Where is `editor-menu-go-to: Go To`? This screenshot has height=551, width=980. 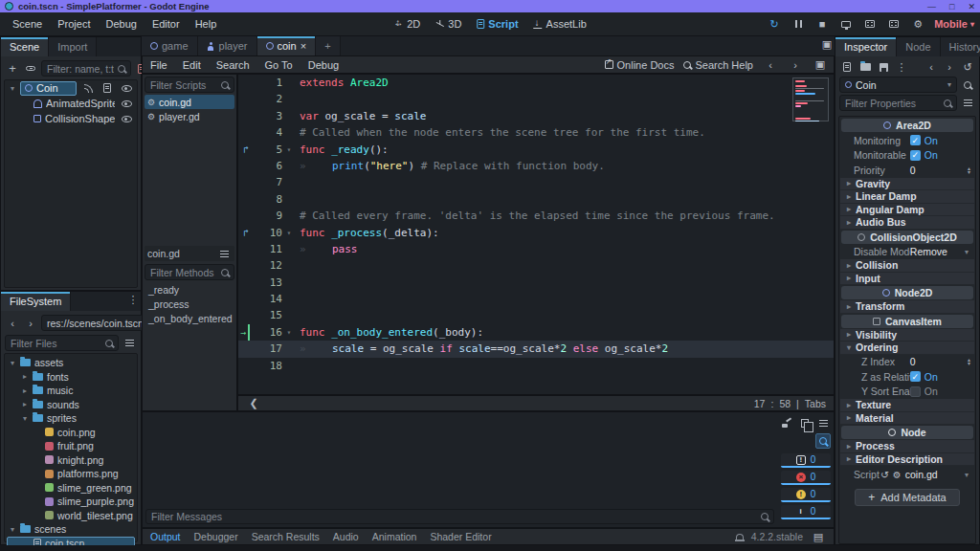
editor-menu-go-to: Go To is located at coordinates (279, 65).